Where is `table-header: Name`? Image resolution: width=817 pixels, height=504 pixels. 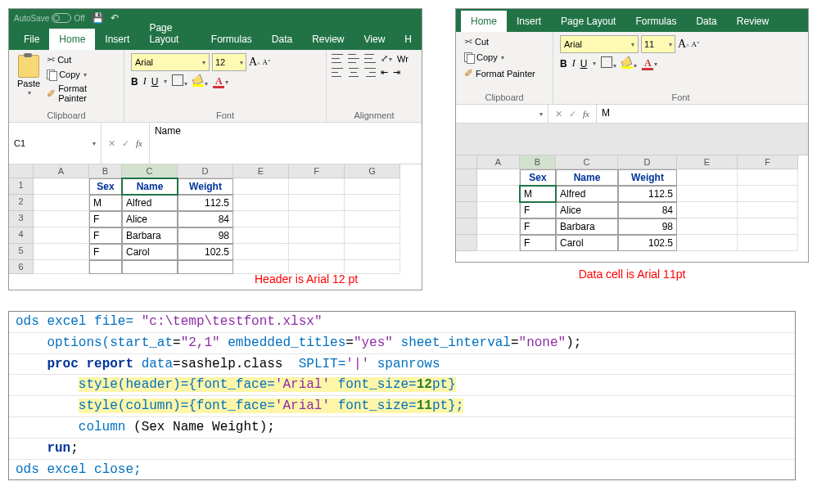 table-header: Name is located at coordinates (587, 178).